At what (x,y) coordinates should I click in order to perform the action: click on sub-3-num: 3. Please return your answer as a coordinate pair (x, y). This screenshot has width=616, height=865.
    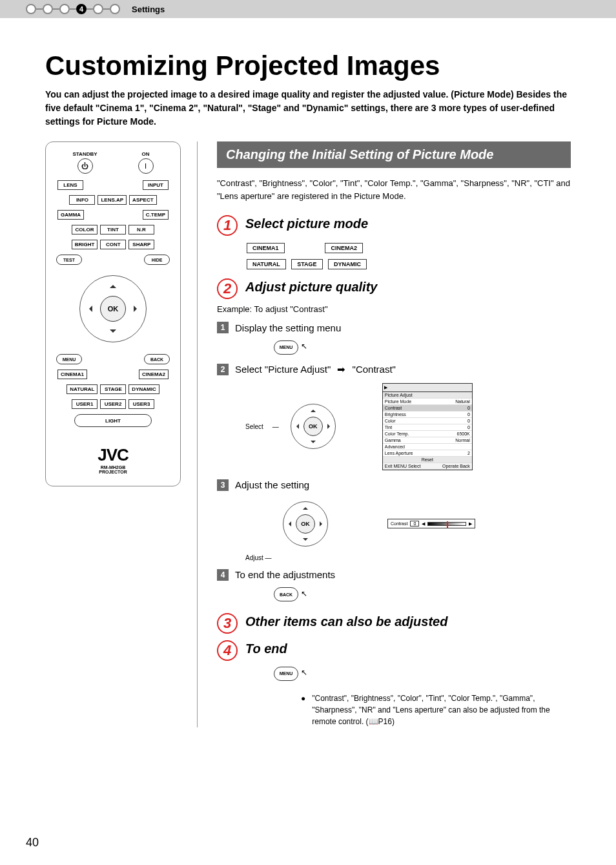
    Looking at the image, I should click on (223, 485).